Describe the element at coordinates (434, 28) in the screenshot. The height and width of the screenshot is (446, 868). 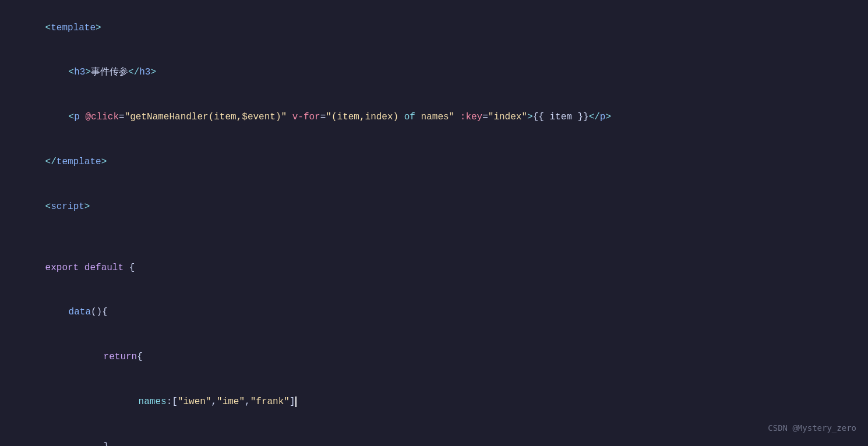
I see `code-line-1: <template>` at that location.